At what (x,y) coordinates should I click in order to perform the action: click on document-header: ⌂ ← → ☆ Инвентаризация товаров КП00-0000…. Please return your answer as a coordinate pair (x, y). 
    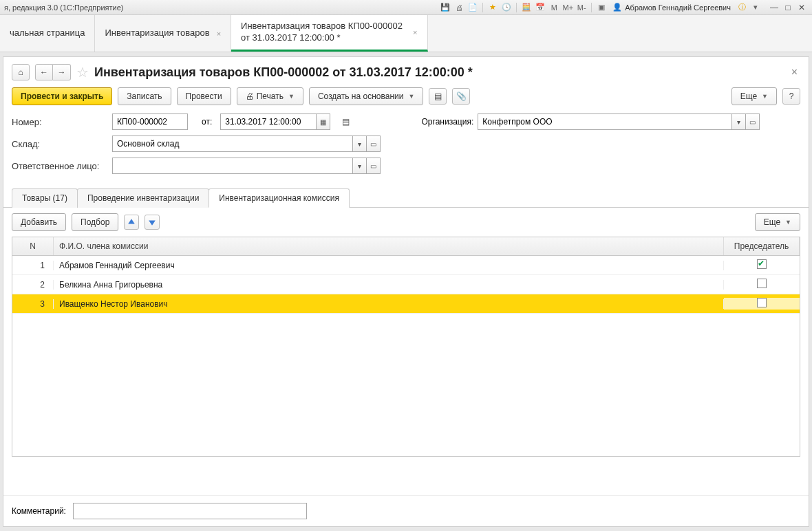
    Looking at the image, I should click on (406, 71).